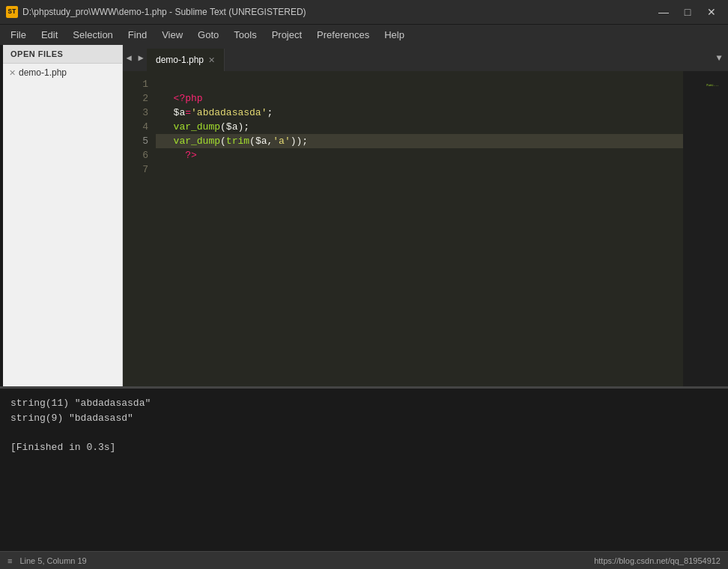 This screenshot has height=569, width=728. I want to click on menu-item-preferences: Preferences, so click(343, 34).